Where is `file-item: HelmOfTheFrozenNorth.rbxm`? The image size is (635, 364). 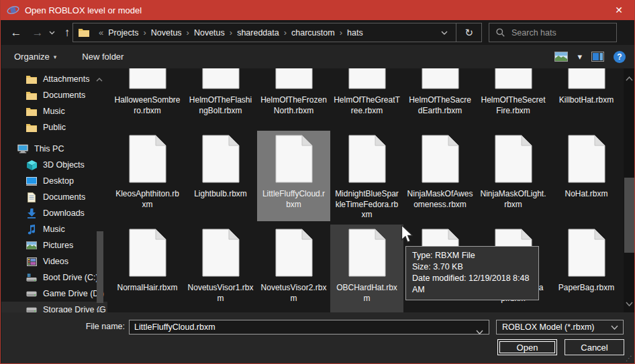 file-item: HelmOfTheFrozenNorth.rbxm is located at coordinates (294, 98).